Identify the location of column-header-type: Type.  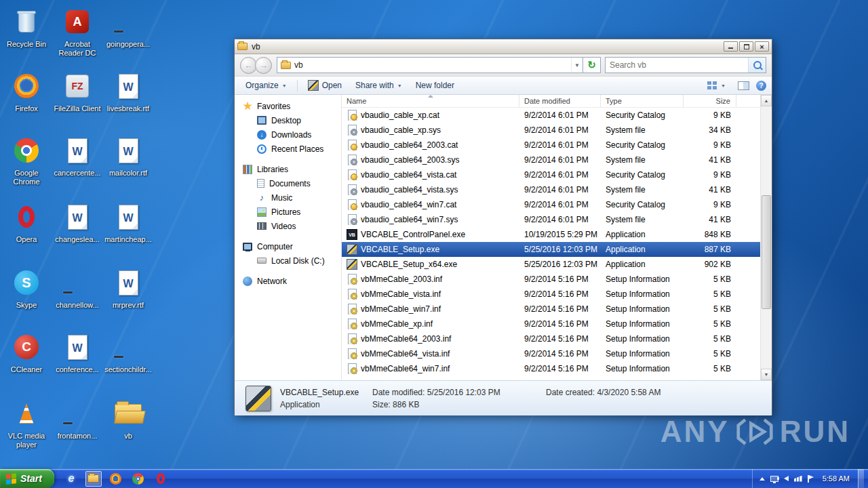
(642, 101).